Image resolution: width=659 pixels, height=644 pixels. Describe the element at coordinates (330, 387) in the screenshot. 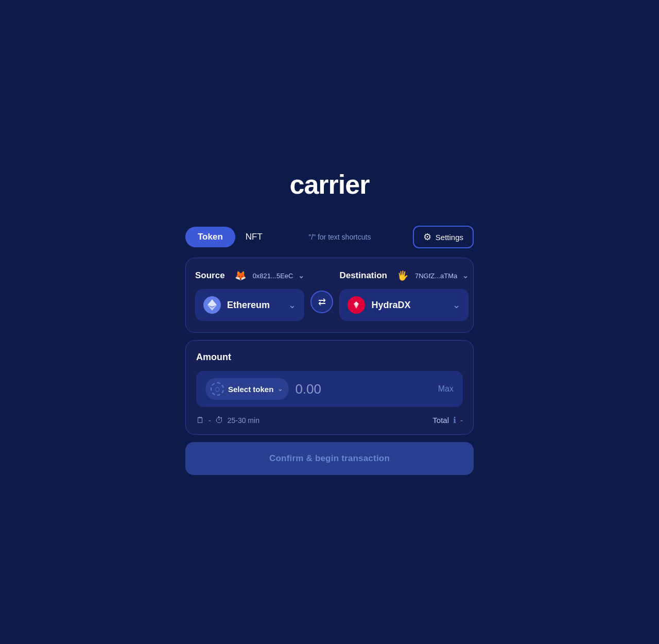

I see `amount-panel: Amount ◌ Select token ⌄ 0.00 Max 🗒 - ⏱ 2…` at that location.